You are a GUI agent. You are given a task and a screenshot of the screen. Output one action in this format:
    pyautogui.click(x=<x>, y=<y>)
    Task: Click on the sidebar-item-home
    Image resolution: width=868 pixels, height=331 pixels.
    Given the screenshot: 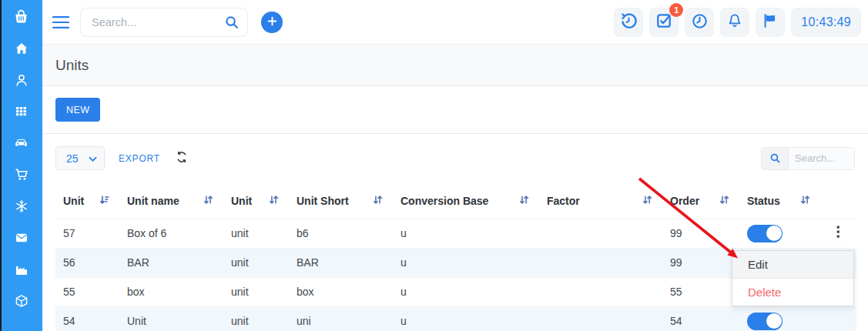 What is the action you would take?
    pyautogui.click(x=22, y=48)
    